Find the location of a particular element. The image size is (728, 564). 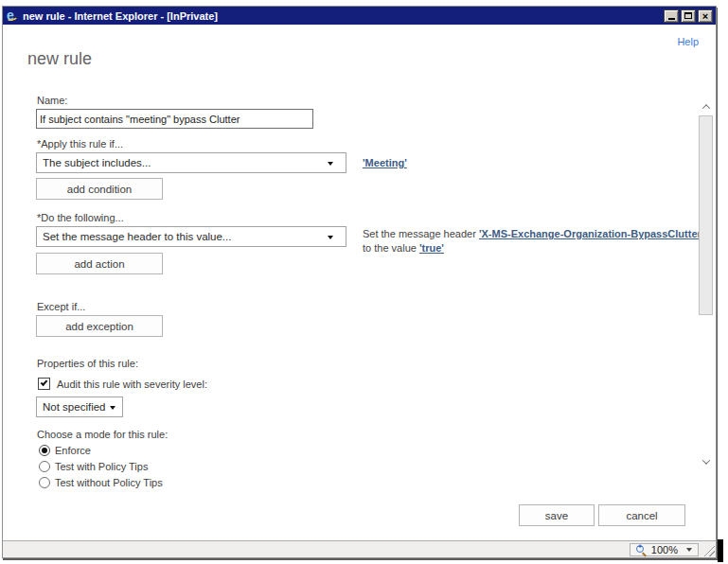

zoom-level: 100% is located at coordinates (665, 550).